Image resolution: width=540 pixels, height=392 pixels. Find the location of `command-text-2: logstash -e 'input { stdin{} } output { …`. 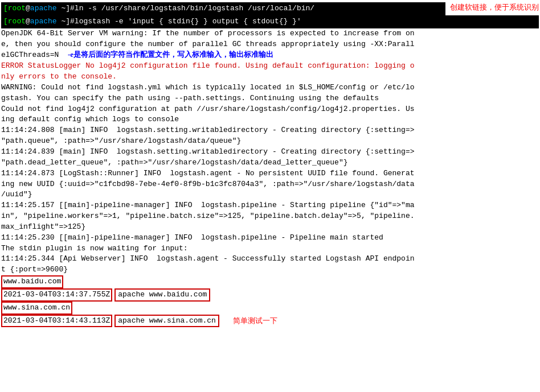

command-text-2: logstash -e 'input { stdin{} } output { … is located at coordinates (188, 22).